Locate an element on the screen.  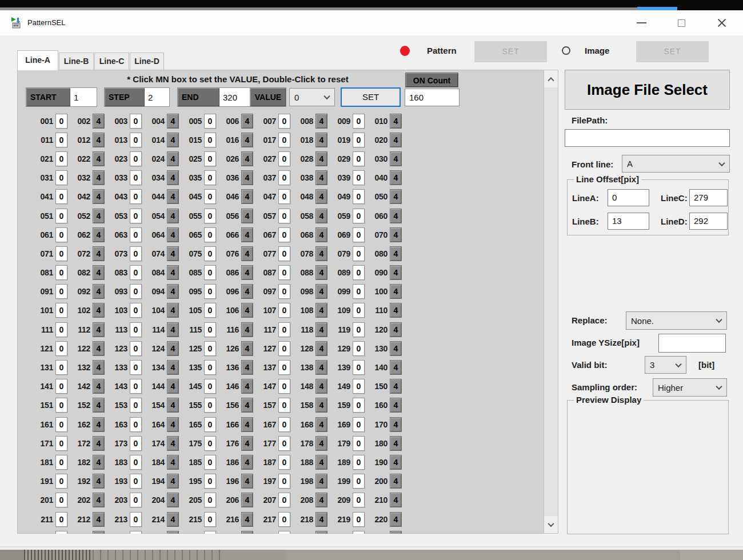
vertical-scrollbar is located at coordinates (551, 302).